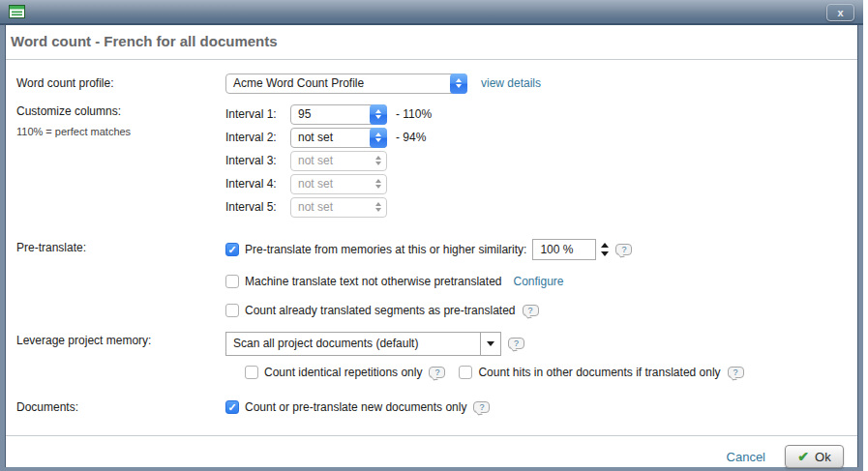 This screenshot has height=471, width=868. I want to click on ok-check-icon: ✔, so click(803, 456).